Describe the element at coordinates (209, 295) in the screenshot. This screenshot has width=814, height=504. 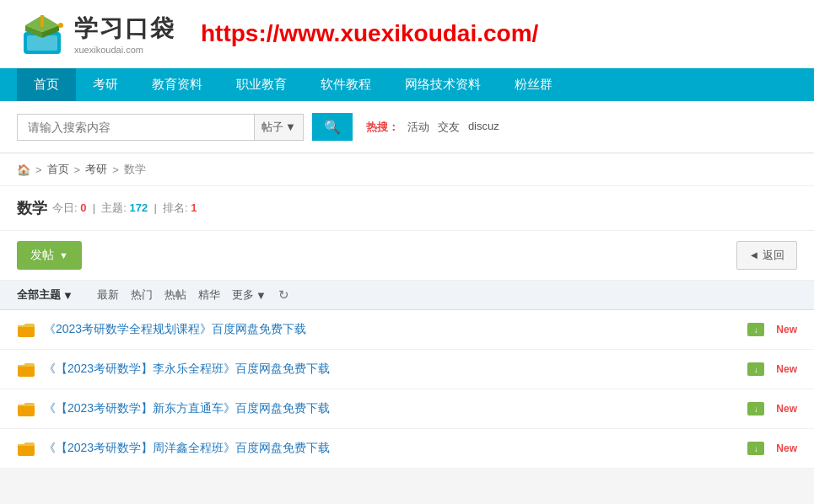
I see `filter-featured: 精华` at that location.